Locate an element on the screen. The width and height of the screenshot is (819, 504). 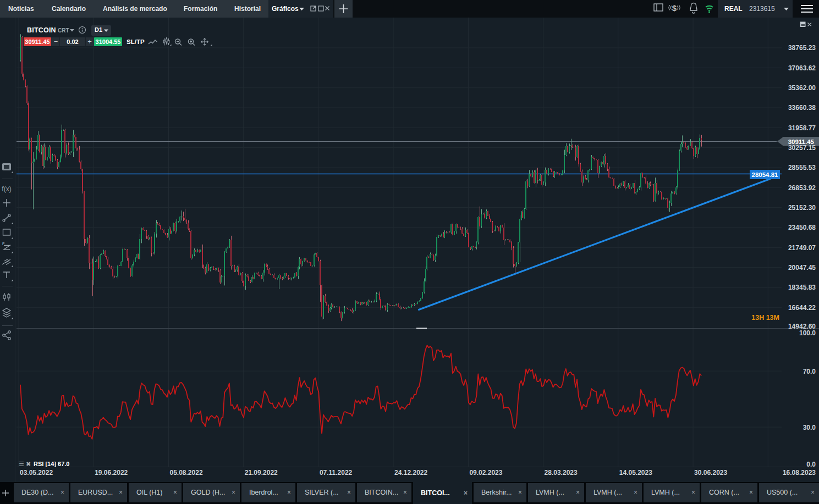
svg-text: 16644.22 is located at coordinates (802, 308).